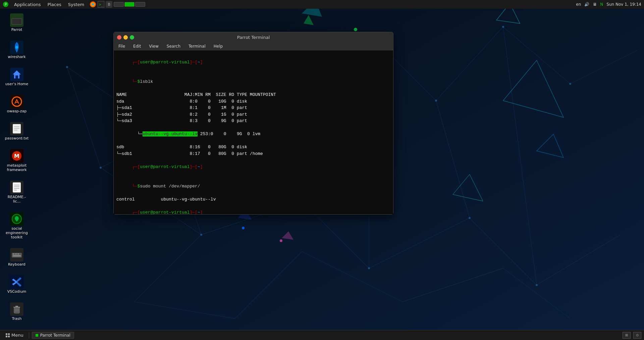  I want to click on desktop-icon-vscodium: VSCodium, so click(17, 284).